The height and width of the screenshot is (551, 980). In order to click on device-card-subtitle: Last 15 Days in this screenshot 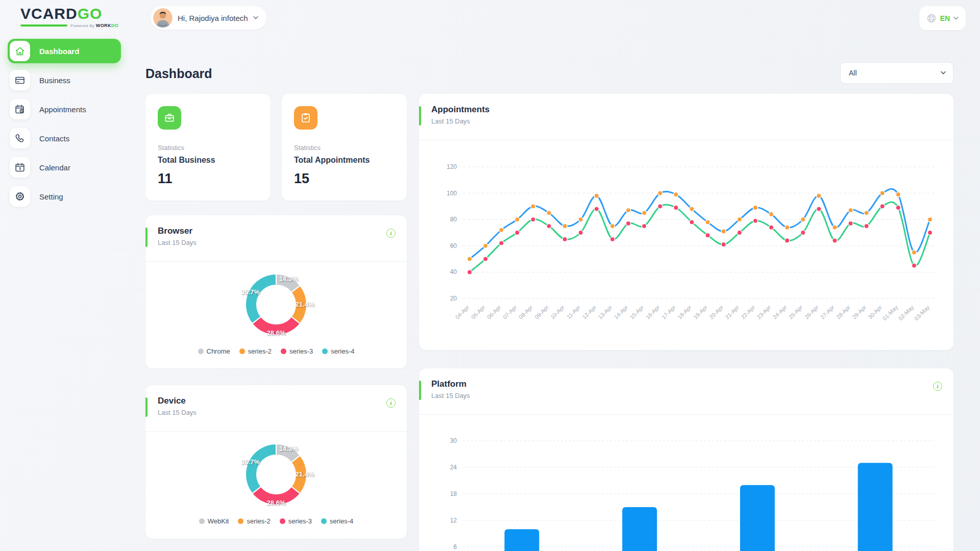, I will do `click(177, 412)`.